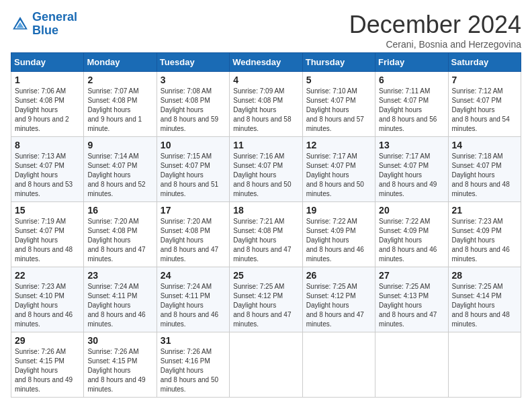  Describe the element at coordinates (193, 210) in the screenshot. I see `day-number: 17` at that location.